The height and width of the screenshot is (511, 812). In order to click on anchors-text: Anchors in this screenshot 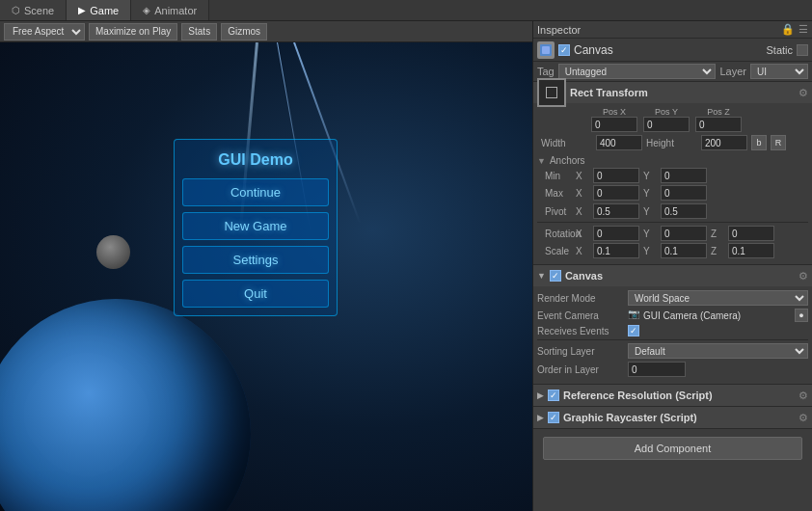, I will do `click(567, 160)`.